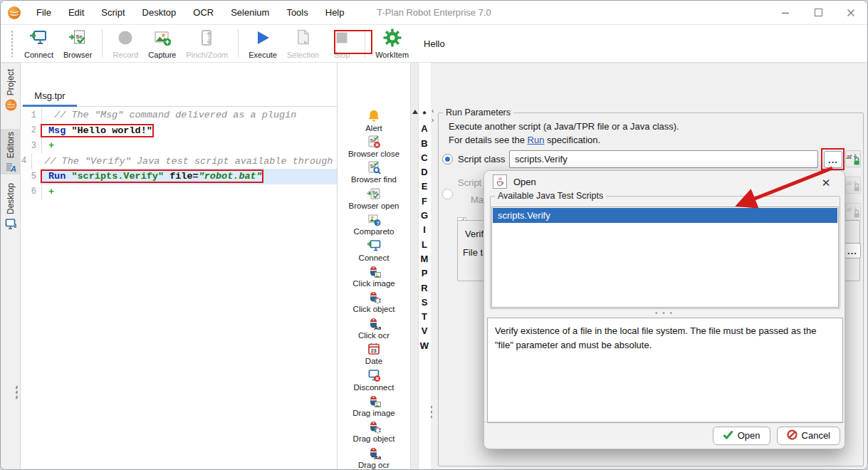  I want to click on close-icon: ✕, so click(826, 183).